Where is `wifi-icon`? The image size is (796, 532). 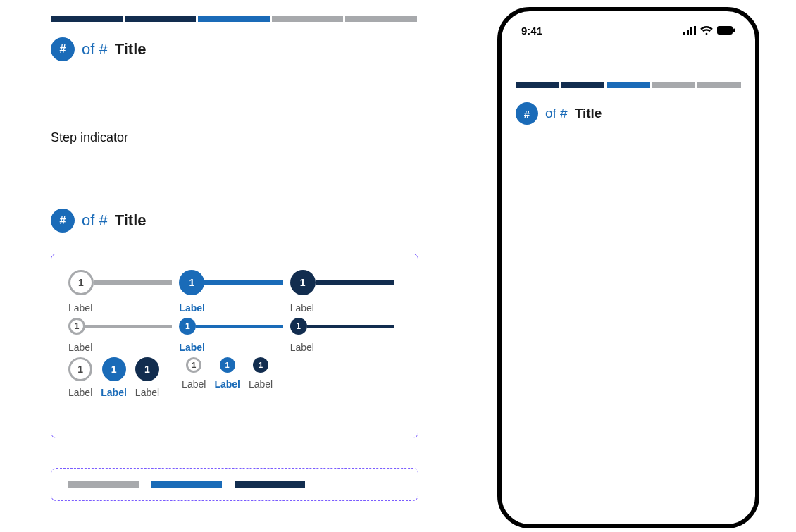 wifi-icon is located at coordinates (707, 31).